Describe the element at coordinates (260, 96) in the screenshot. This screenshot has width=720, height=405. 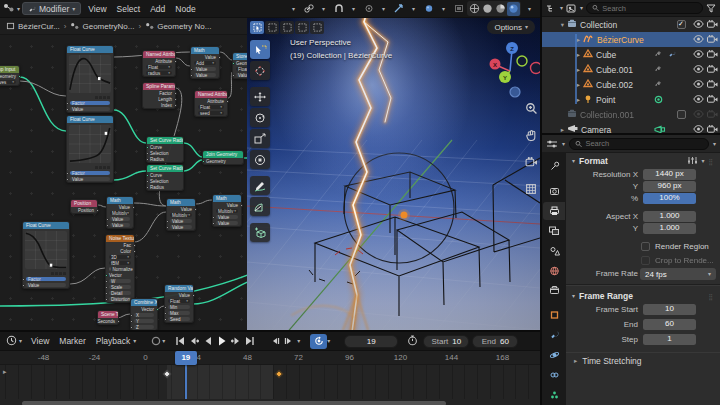
I see `tool-move` at that location.